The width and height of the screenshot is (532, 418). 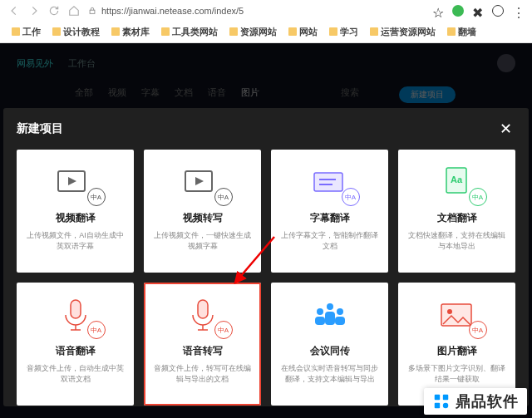 What do you see at coordinates (457, 374) in the screenshot?
I see `card-desc: 多场景下图片文字识别、翻译结果一键获取` at bounding box center [457, 374].